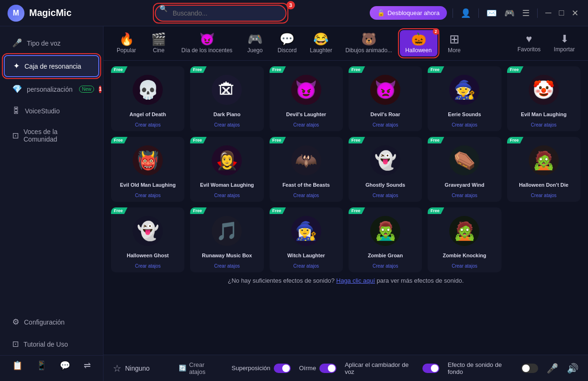 This screenshot has width=588, height=381. Describe the element at coordinates (52, 135) in the screenshot. I see `sidebar-item-community: ⊡ Voces de la Comunidad` at that location.